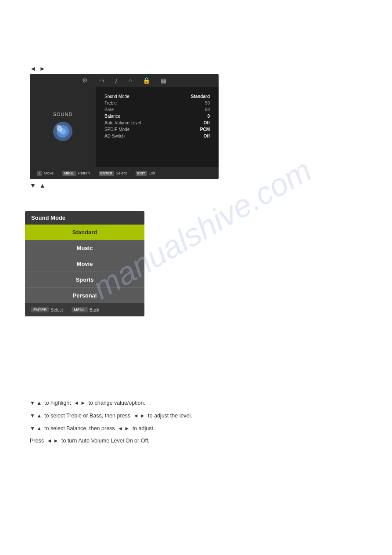  What do you see at coordinates (109, 110) in the screenshot?
I see `bass-label: Bass` at bounding box center [109, 110].